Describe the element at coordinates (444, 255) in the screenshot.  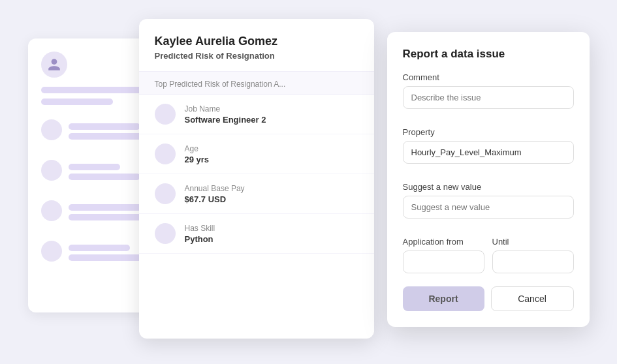
I see `application-from-col: Application from` at that location.